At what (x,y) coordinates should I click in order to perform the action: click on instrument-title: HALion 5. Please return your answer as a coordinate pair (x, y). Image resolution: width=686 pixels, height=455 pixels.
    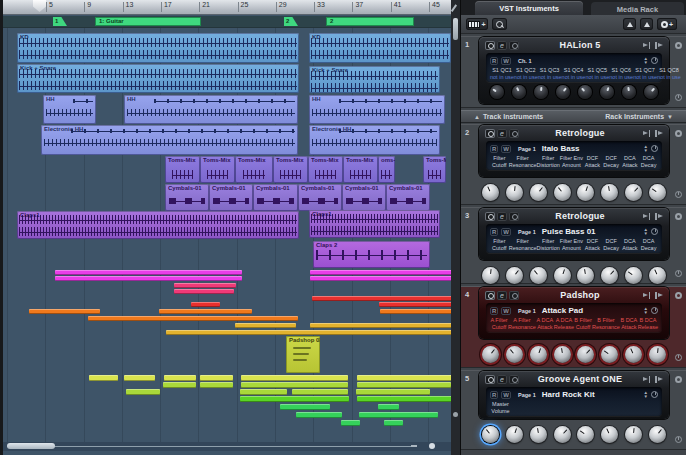
    Looking at the image, I should click on (580, 45).